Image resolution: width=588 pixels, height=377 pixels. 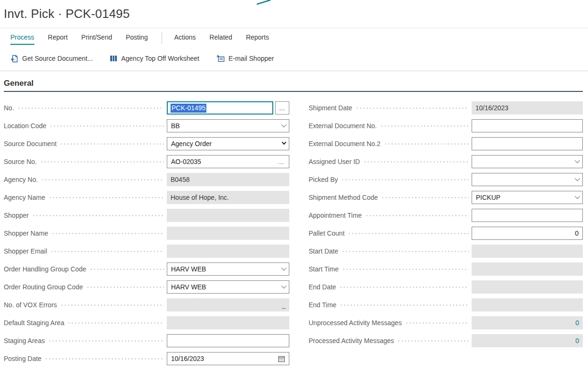 What do you see at coordinates (294, 38) in the screenshot?
I see `ribbon-menu: Process Report Print/Send Posting Action…` at bounding box center [294, 38].